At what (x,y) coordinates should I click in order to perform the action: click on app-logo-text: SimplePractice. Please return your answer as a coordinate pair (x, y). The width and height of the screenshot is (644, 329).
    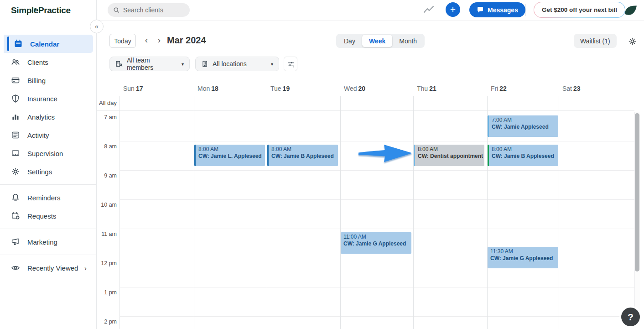
    Looking at the image, I should click on (41, 10).